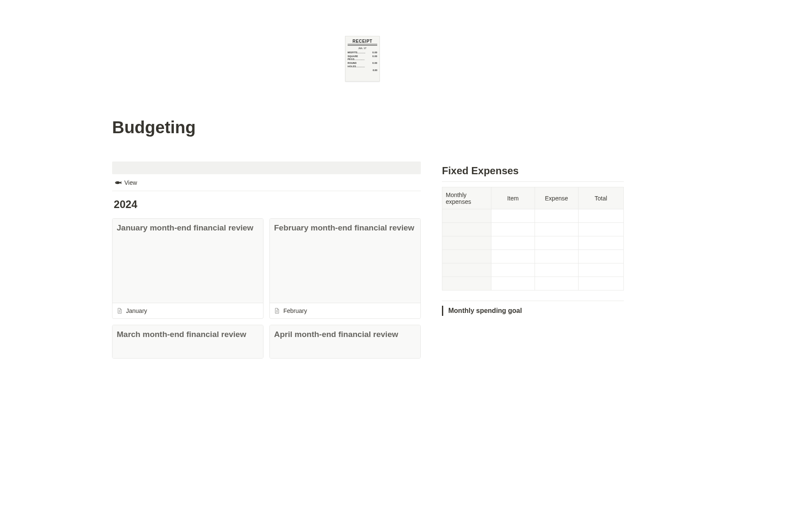  Describe the element at coordinates (345, 342) in the screenshot. I see `card-body: April month-end financial review` at that location.